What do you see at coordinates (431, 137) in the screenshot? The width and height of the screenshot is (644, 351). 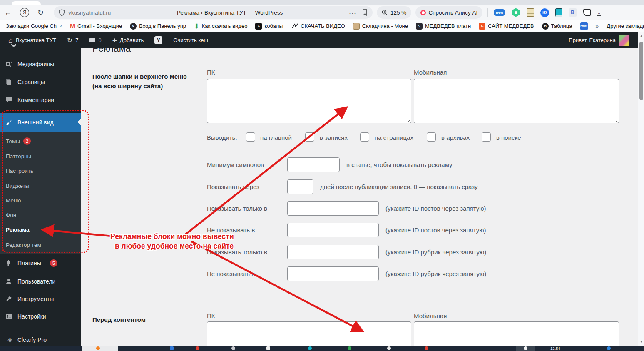 I see `checkbox-archives` at bounding box center [431, 137].